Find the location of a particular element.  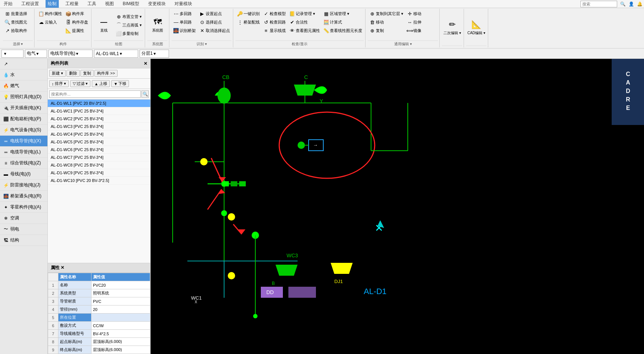

menu-draw: 绘制 is located at coordinates (52, 4).